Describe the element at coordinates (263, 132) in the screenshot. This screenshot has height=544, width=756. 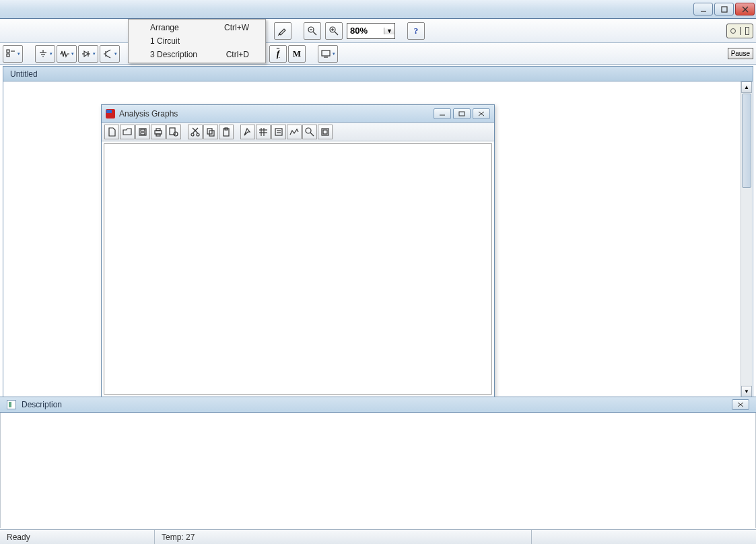
I see `grid-icon` at that location.